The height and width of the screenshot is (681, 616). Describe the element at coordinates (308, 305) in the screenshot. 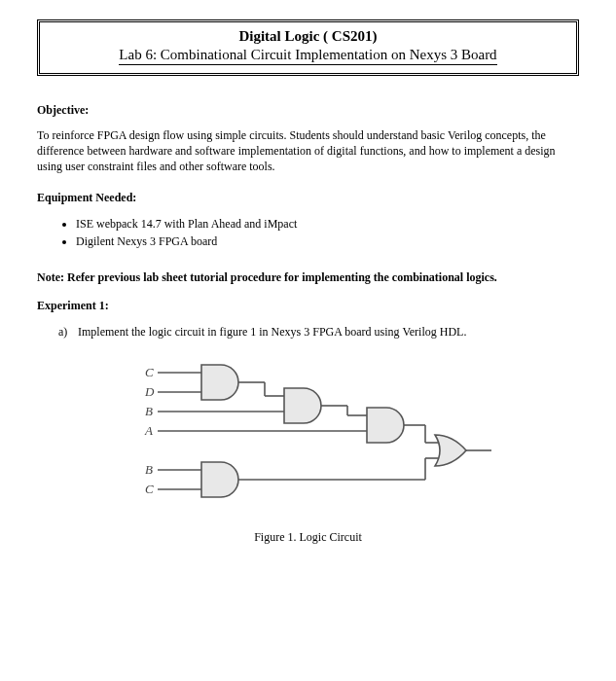

I see `experiment-heading: Experiment 1:` at that location.